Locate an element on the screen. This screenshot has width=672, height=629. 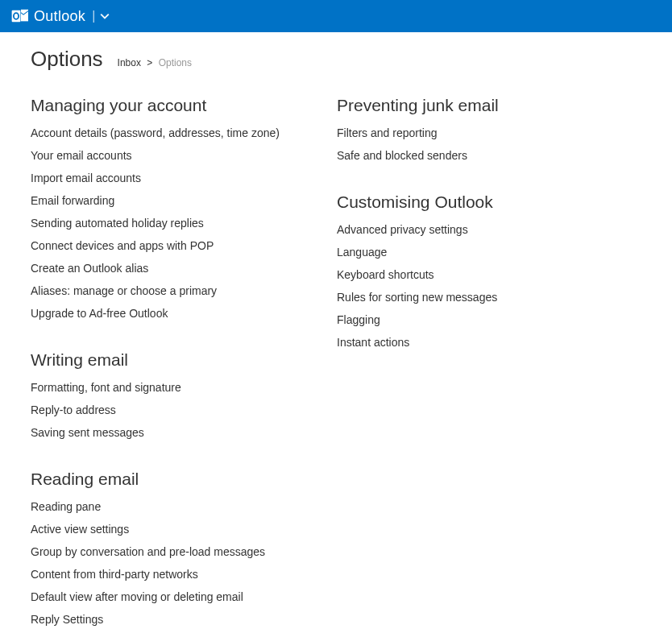
option-import-email-accounts: Import email accounts is located at coordinates (164, 178).